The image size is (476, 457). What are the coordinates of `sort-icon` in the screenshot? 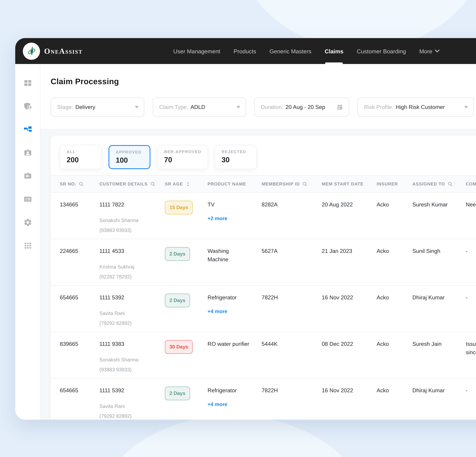 It's located at (188, 184).